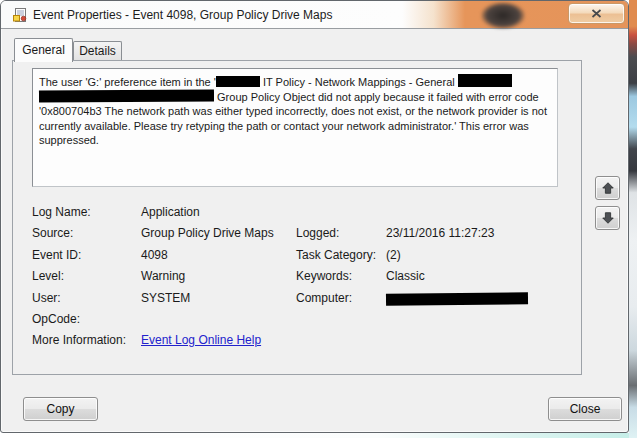  I want to click on field-label: Log Name:, so click(86, 212).